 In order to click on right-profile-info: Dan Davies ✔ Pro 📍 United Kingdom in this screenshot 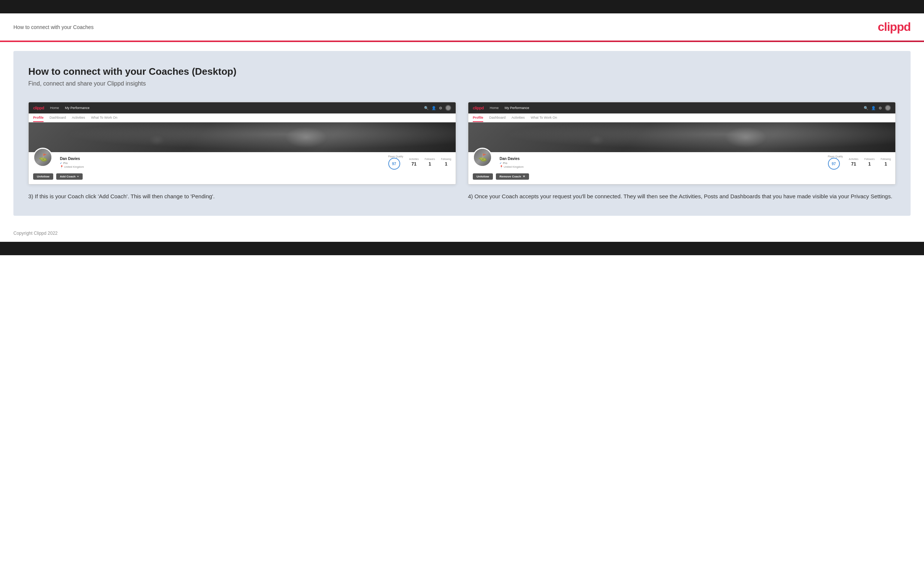, I will do `click(660, 162)`.